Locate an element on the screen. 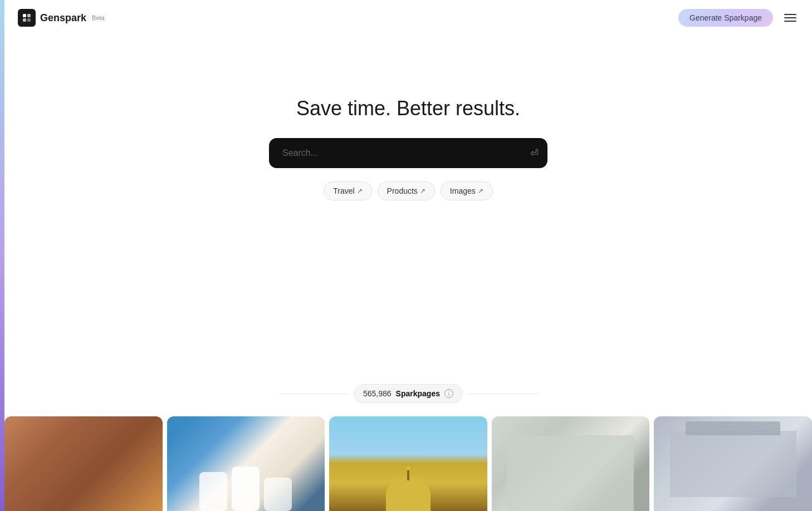  left-gradient-bar is located at coordinates (2, 256).